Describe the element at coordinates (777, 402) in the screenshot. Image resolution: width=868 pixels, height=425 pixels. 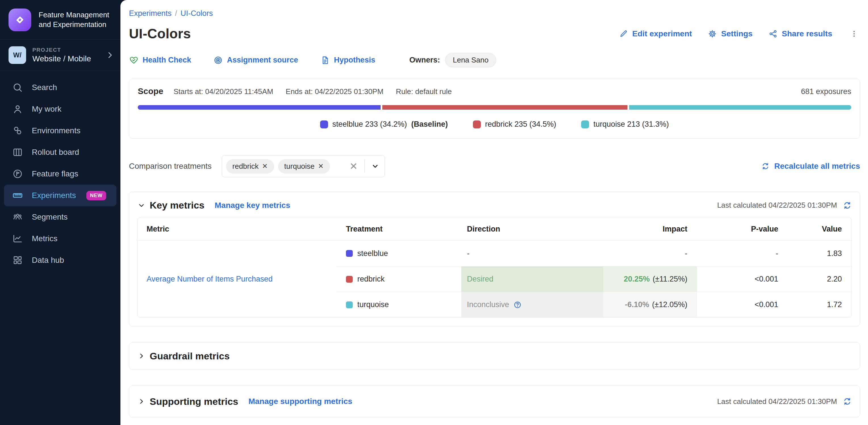
I see `last-calculated-text: Last calculated 04/22/2025 01:30PM` at that location.